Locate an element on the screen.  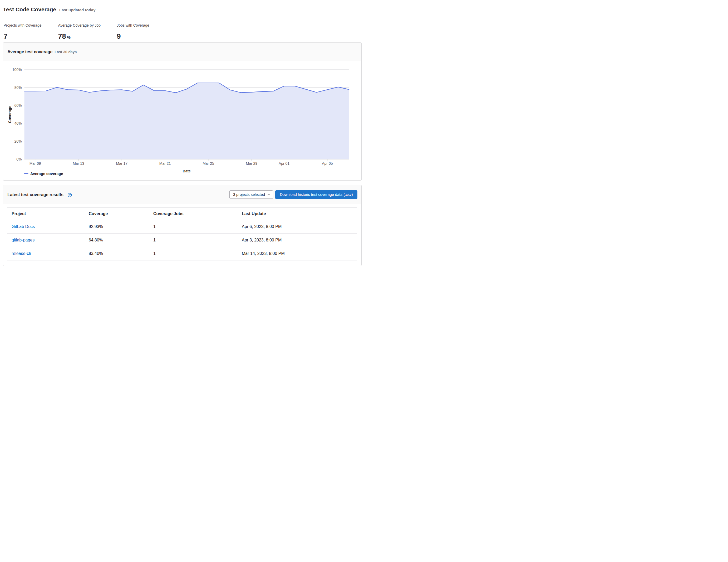
results-card-header: Latest test coverage results 3 projects … is located at coordinates (182, 195).